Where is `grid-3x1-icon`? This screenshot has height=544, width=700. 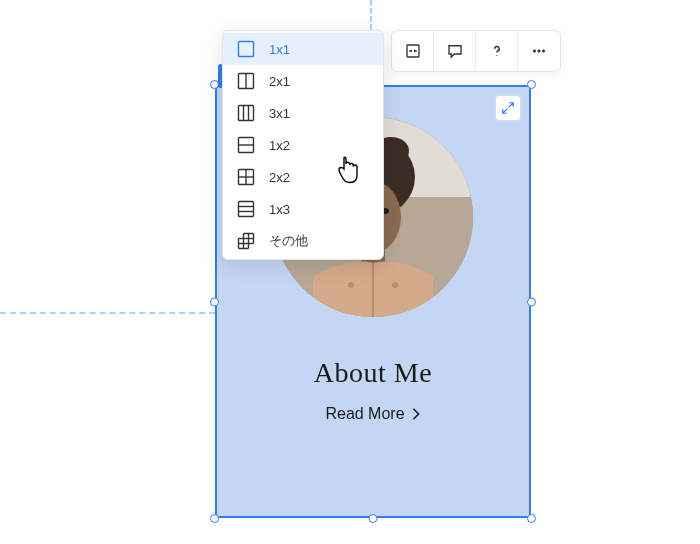
grid-3x1-icon is located at coordinates (246, 113).